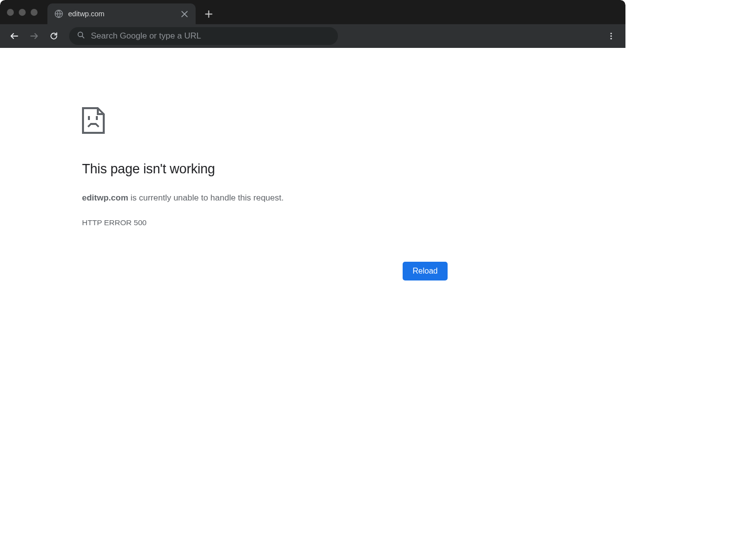  Describe the element at coordinates (122, 14) in the screenshot. I see `browser-tab: editwp.com` at that location.